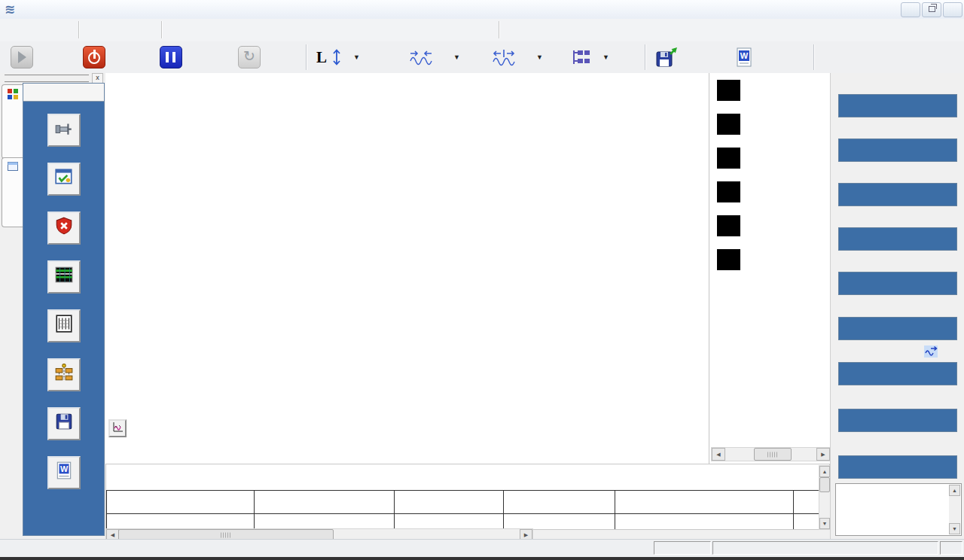 The height and width of the screenshot is (560, 964). Describe the element at coordinates (771, 455) in the screenshot. I see `legend-hscrollbar: ◀ ▶` at that location.